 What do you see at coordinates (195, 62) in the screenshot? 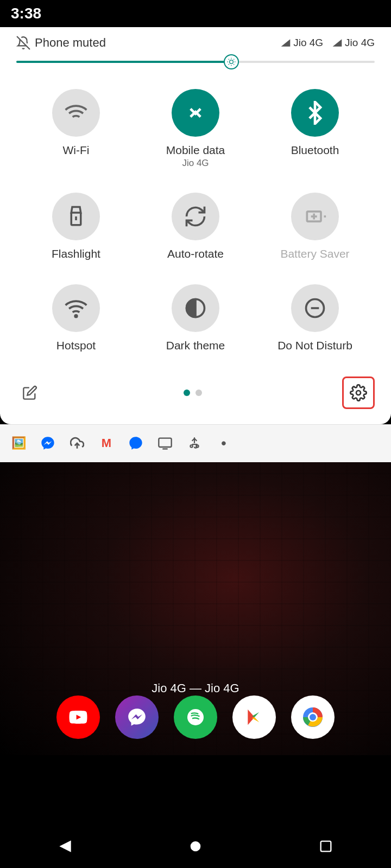
I see `brightness-slider` at bounding box center [195, 62].